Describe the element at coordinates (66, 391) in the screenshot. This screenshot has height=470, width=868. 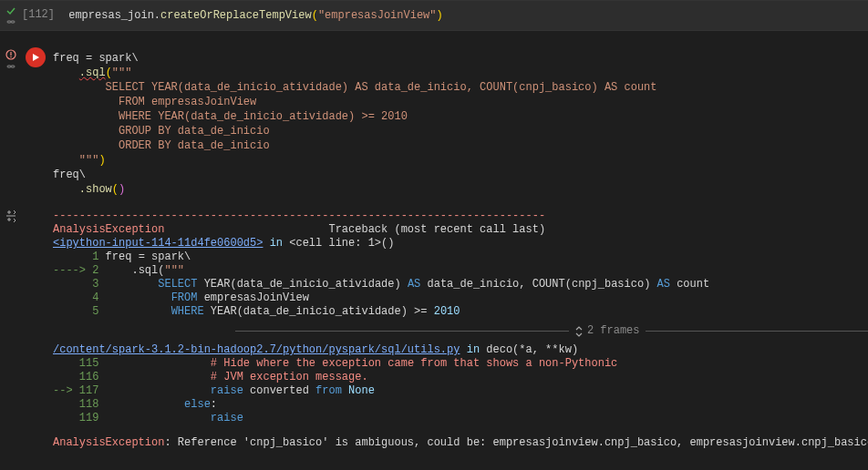
I see `arrow-marker: -->` at that location.